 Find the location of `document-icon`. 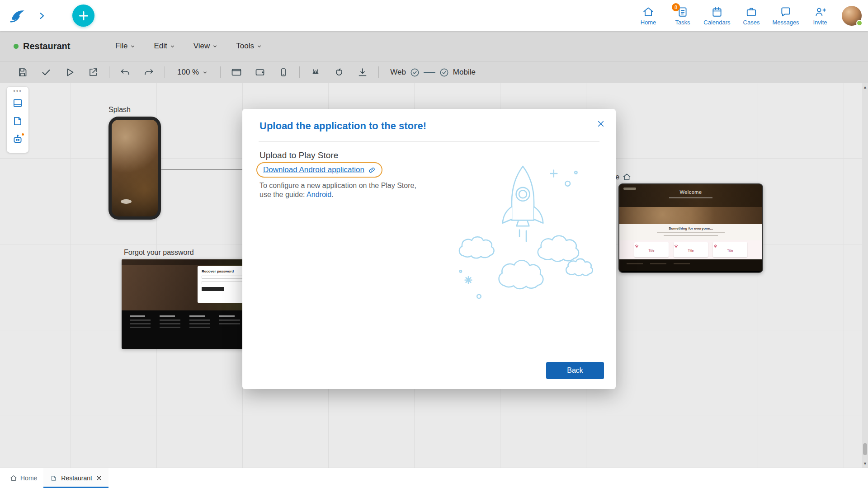

document-icon is located at coordinates (53, 478).